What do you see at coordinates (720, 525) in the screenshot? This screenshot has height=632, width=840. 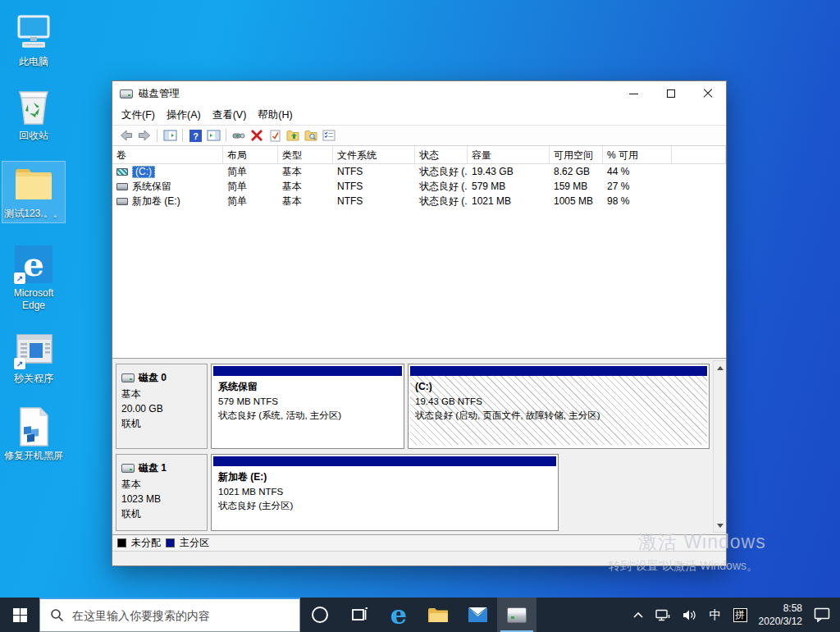 I see `scroll-down-icon` at bounding box center [720, 525].